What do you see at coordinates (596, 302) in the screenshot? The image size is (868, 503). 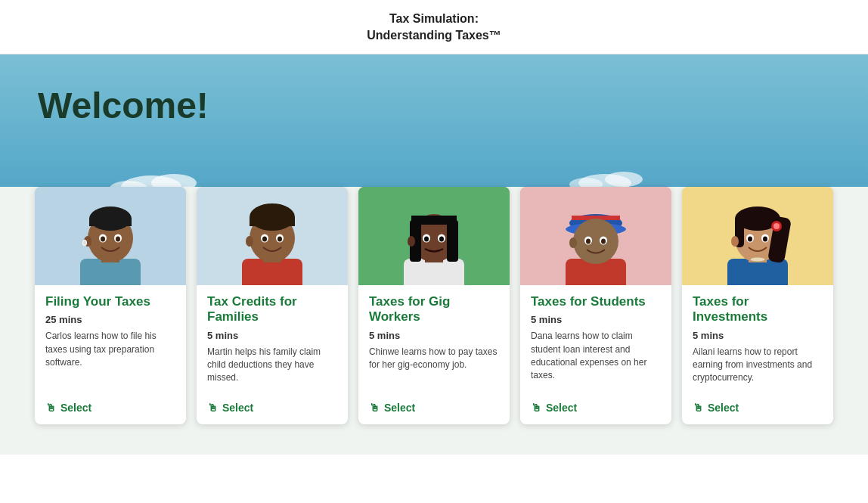 I see `card-title-4: Taxes for Students` at bounding box center [596, 302].